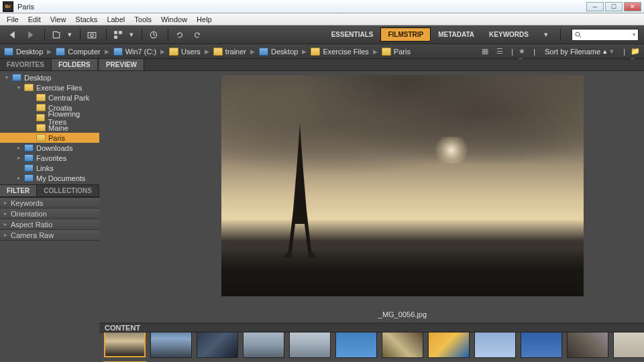  Describe the element at coordinates (402, 347) in the screenshot. I see `thumbnail: _MG_1003.jpg` at that location.